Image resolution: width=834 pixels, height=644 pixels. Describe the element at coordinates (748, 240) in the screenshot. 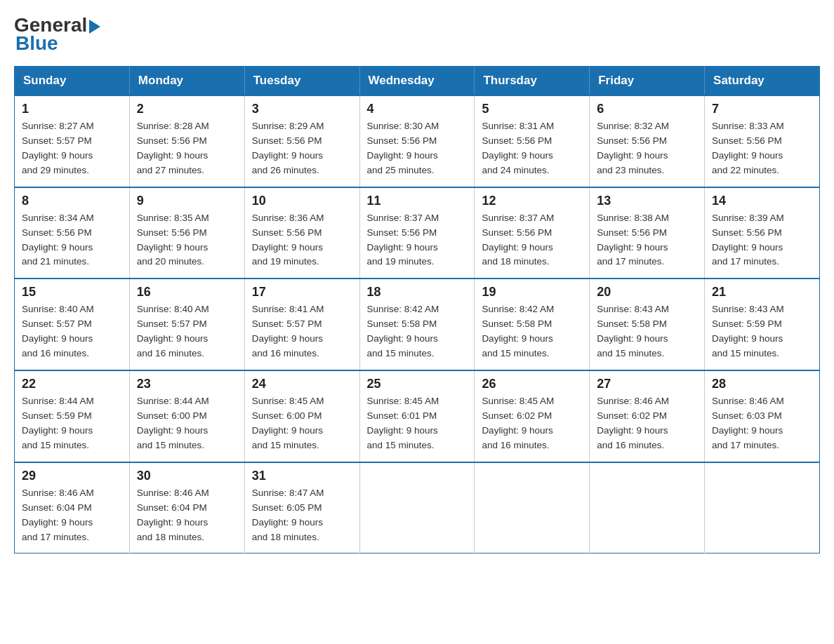

I see `day-info: Sunrise: 8:39 AMSunset: 5:56 PMDaylight:…` at that location.